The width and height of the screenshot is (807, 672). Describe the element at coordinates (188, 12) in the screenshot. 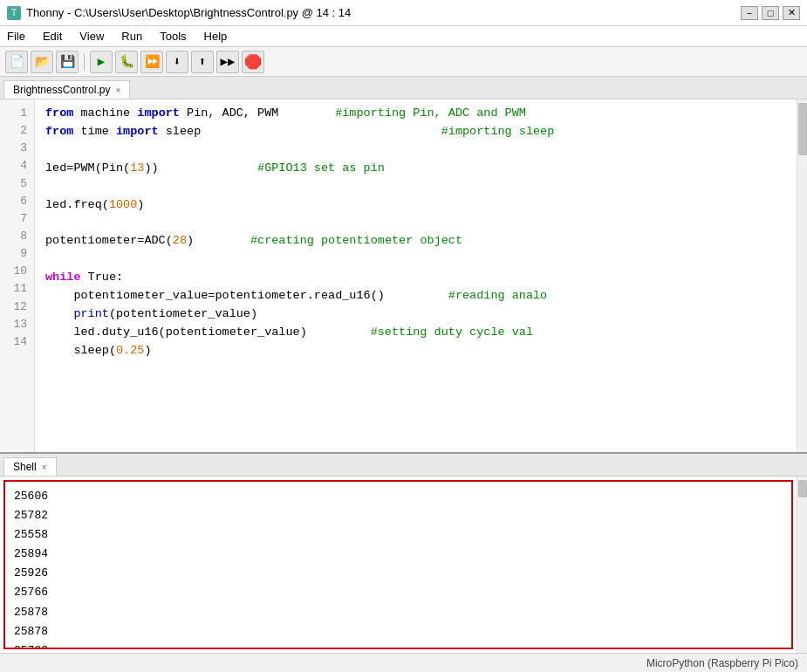

I see `title-bar-text: Thonny - C:\Users\User\Desktop\Brightnes…` at that location.